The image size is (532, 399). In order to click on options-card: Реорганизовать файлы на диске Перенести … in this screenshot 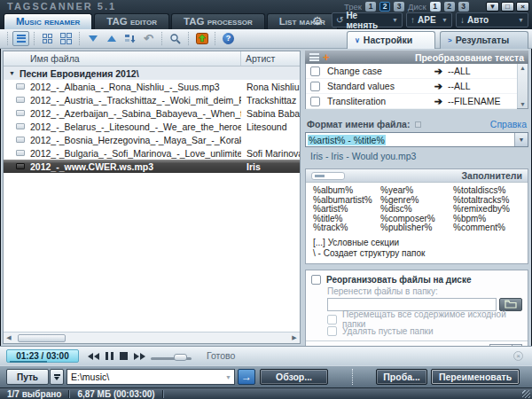, I will do `click(417, 308)`.